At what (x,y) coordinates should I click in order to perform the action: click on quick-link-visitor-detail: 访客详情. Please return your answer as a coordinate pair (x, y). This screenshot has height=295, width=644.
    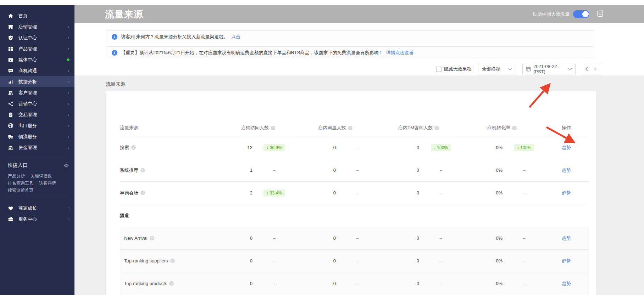
    Looking at the image, I should click on (48, 183).